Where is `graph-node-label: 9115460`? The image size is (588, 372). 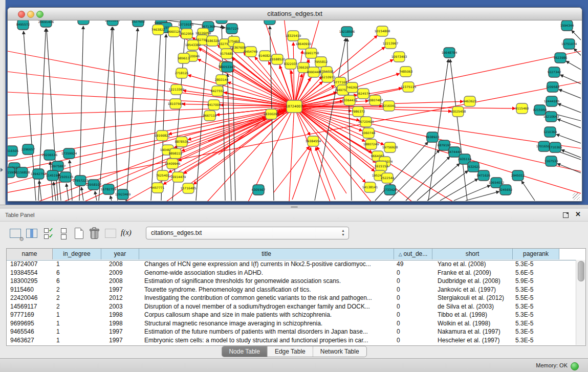
graph-node-label: 9115460 is located at coordinates (522, 108).